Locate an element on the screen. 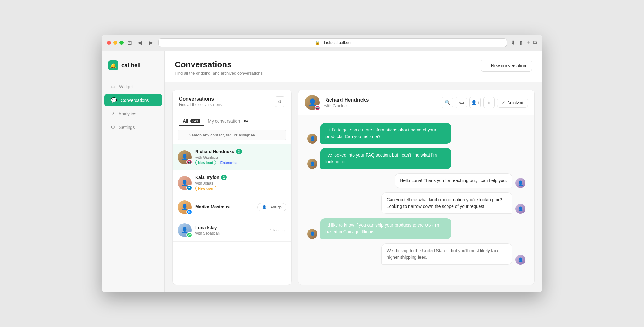  conversation-item-mariko: 👤 m Mariko Maximus 👤+ Assign is located at coordinates (232, 208).